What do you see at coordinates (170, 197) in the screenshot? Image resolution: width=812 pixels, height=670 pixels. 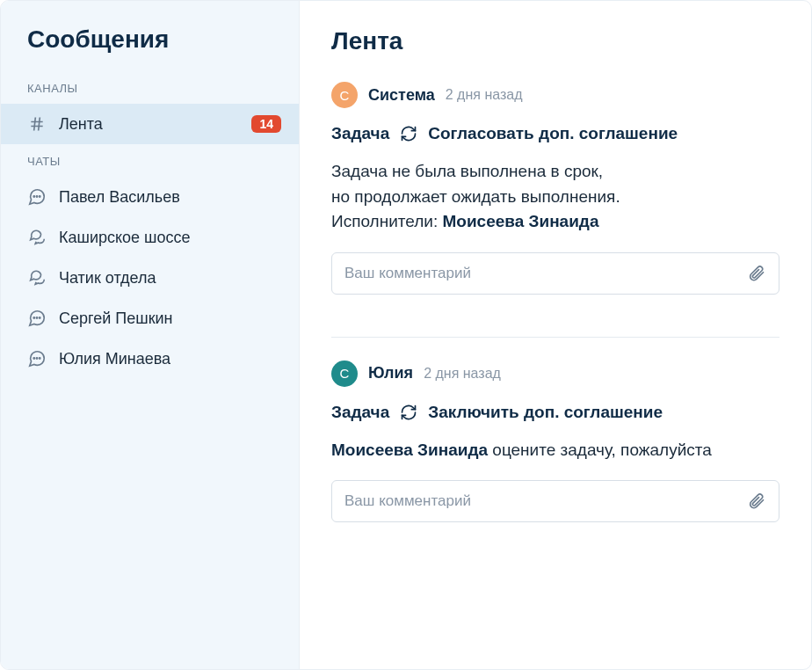 I see `chat-label: Павел Васильев` at bounding box center [170, 197].